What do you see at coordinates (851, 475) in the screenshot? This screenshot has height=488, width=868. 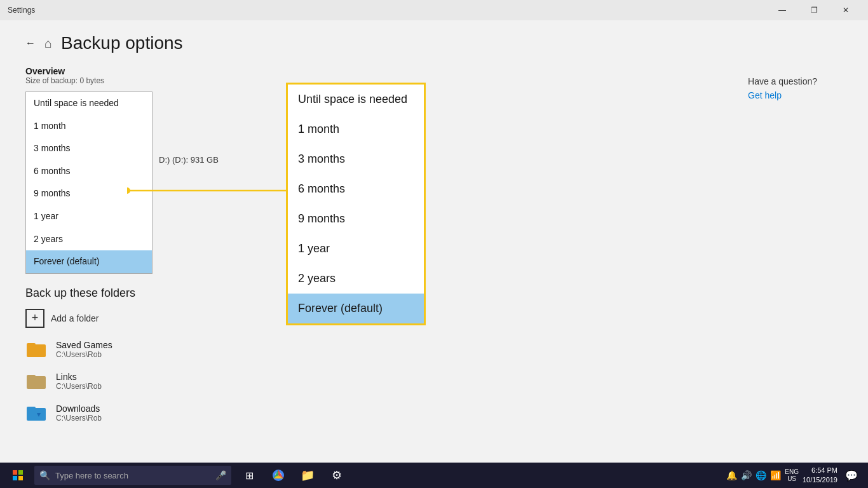 I see `notification-icon: 💬` at bounding box center [851, 475].